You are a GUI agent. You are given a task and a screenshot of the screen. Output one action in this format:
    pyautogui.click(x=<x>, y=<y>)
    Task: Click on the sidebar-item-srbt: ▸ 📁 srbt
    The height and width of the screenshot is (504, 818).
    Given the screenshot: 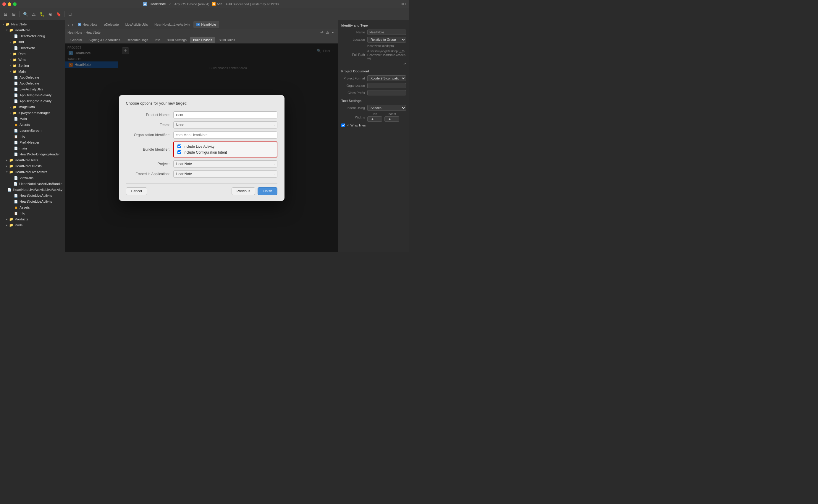 What is the action you would take?
    pyautogui.click(x=32, y=42)
    